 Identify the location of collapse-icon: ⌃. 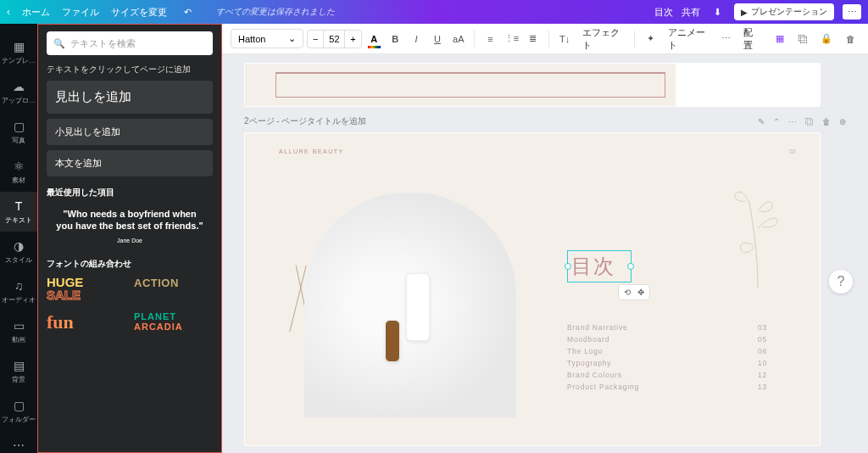
(776, 122).